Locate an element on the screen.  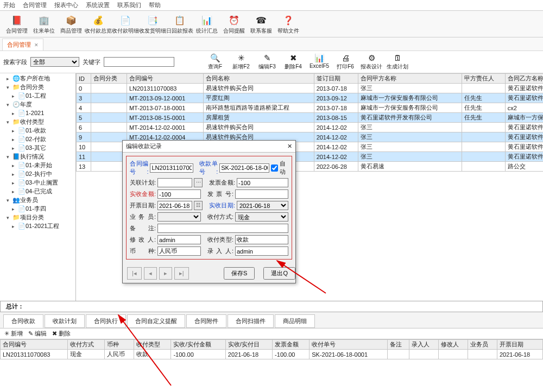
column-header: 合同甲方名称 is located at coordinates (410, 79).